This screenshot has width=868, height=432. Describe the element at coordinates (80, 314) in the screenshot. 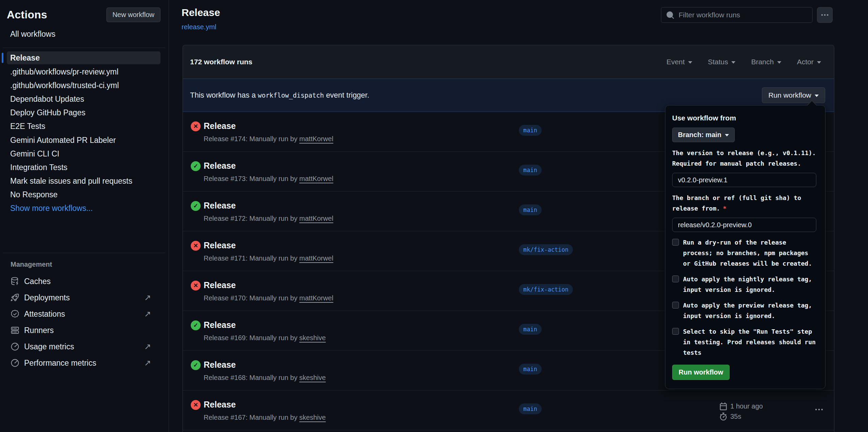

I see `management-item: Attestations ↗` at that location.